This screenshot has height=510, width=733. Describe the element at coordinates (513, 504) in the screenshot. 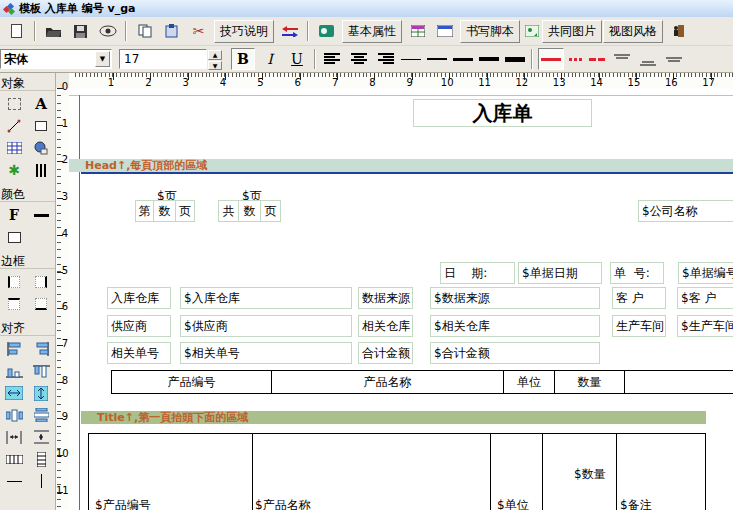

I see `detail-unit-field: $单位` at that location.